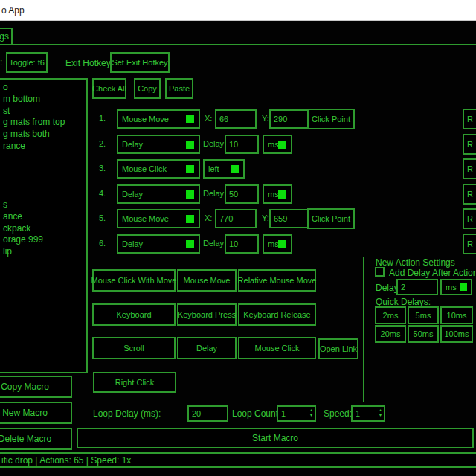 This screenshot has width=476, height=476. What do you see at coordinates (277, 315) in the screenshot?
I see `add-keyboard-release-button: Keyboard Release` at bounding box center [277, 315].